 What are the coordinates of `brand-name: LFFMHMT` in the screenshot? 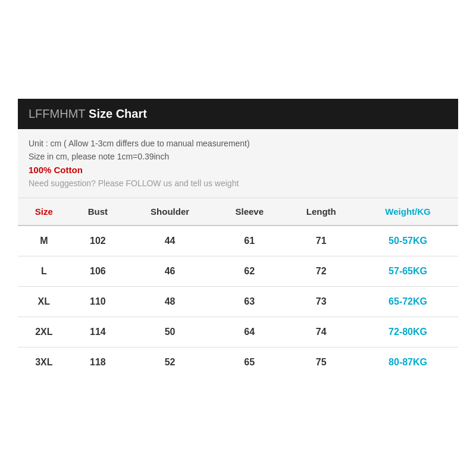 It's located at (57, 114).